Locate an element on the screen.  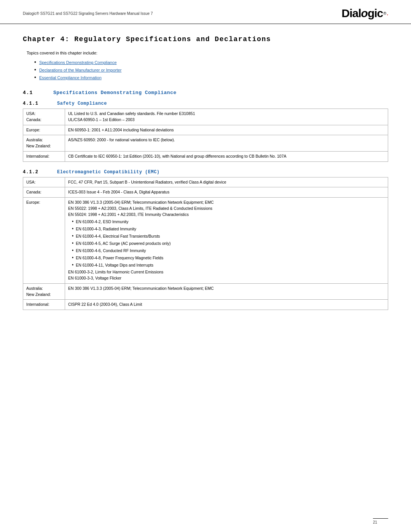
list-item: EN 61000-4-8, Power Frequency Magnetic F… is located at coordinates (228, 258).